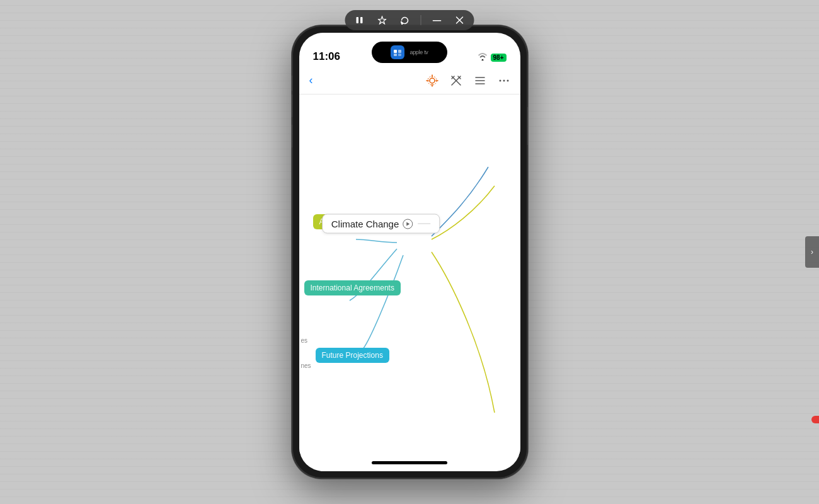  I want to click on more-icon, so click(504, 81).